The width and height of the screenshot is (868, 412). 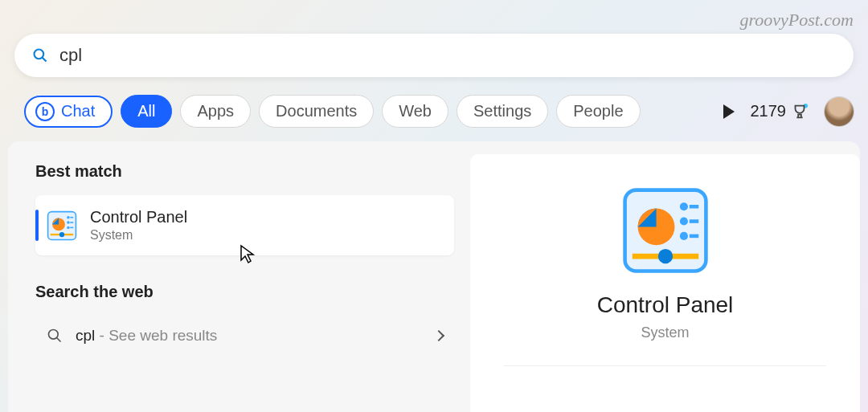 I want to click on filter-people: People, so click(x=598, y=111).